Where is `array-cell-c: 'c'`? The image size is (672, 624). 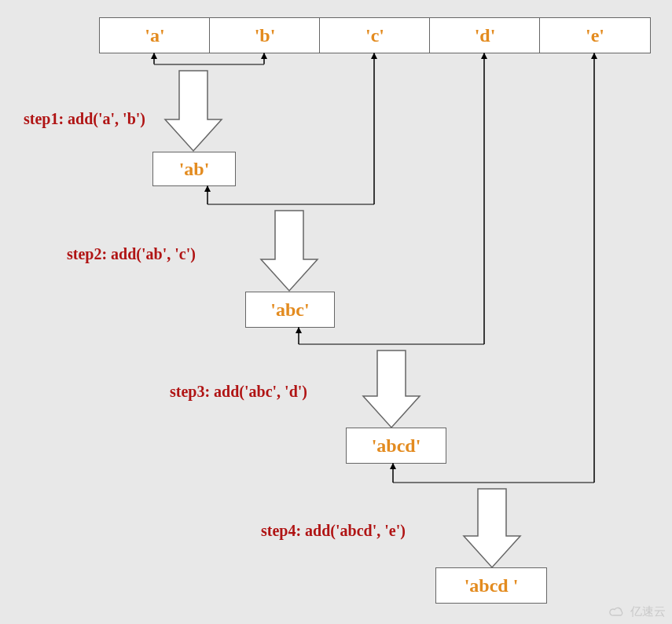 array-cell-c: 'c' is located at coordinates (375, 35).